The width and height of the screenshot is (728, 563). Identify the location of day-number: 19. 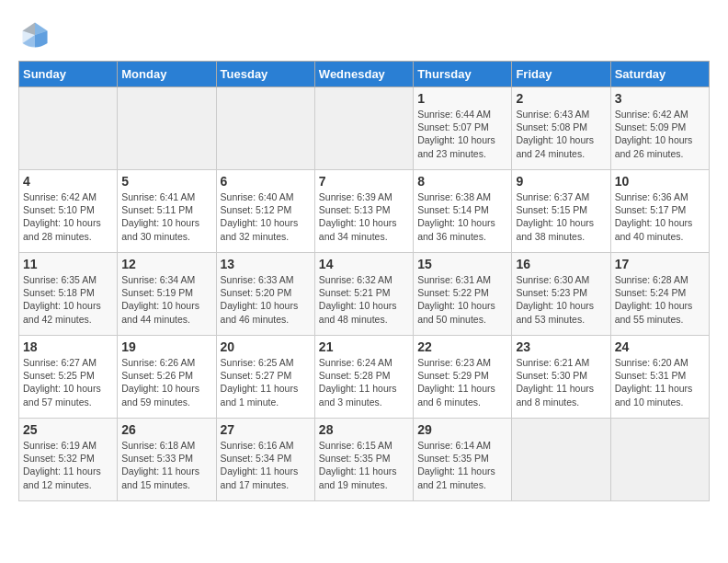
(166, 347).